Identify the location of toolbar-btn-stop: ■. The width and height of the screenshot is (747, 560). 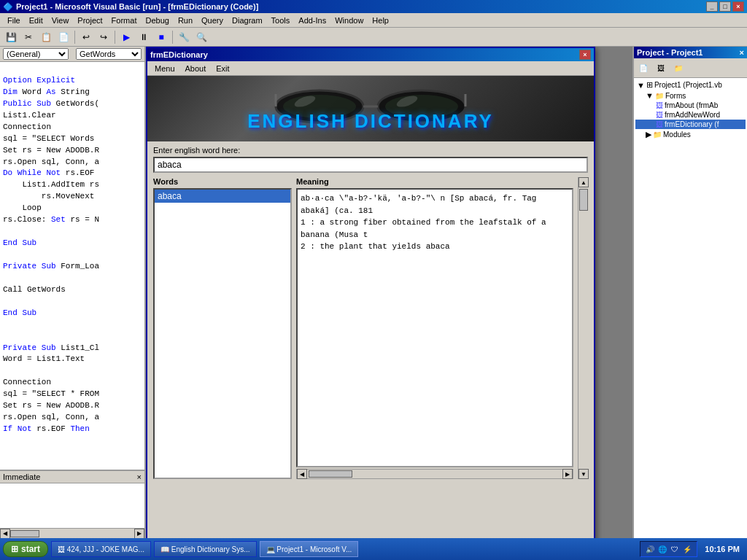
(161, 37).